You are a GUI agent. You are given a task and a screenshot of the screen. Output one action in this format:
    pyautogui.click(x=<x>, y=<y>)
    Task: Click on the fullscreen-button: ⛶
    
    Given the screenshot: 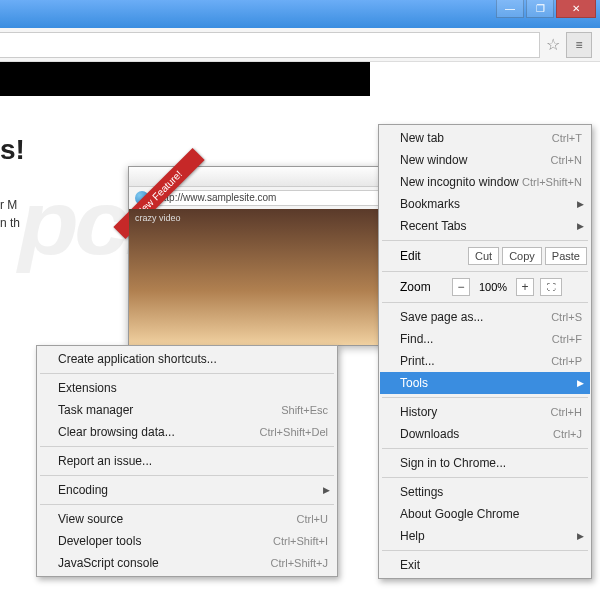 What is the action you would take?
    pyautogui.click(x=551, y=287)
    